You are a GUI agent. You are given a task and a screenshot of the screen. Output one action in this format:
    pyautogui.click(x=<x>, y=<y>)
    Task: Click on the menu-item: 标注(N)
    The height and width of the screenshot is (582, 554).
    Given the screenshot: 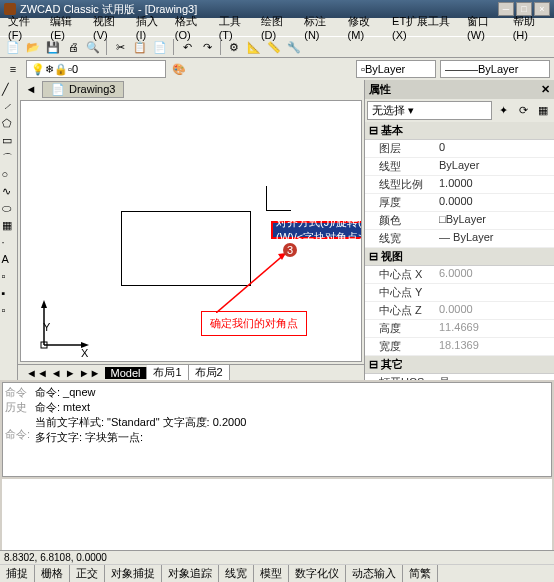 What is the action you would take?
    pyautogui.click(x=320, y=28)
    